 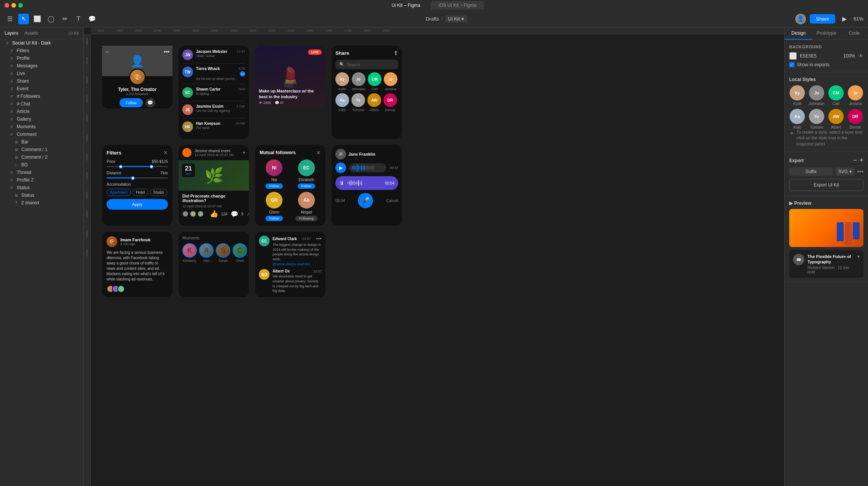 What do you see at coordinates (240, 250) in the screenshot?
I see `chris-avatar: C` at bounding box center [240, 250].